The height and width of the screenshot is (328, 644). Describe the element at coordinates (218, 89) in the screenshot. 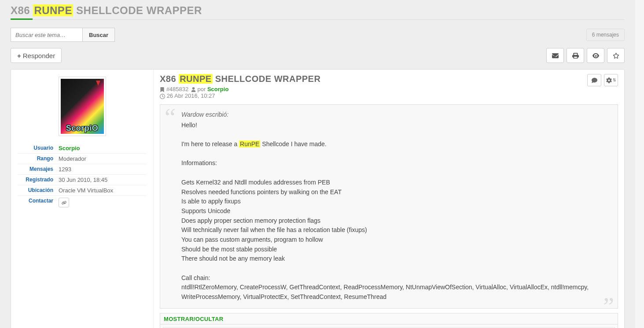

I see `post-author-link: Scorpio` at that location.